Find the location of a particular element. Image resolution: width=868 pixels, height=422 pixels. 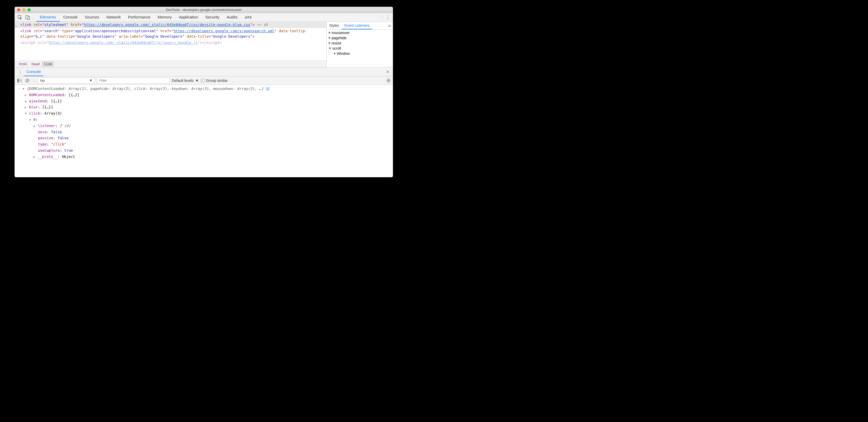

sidebar-tabs: Styles Event Listeners » is located at coordinates (360, 26).